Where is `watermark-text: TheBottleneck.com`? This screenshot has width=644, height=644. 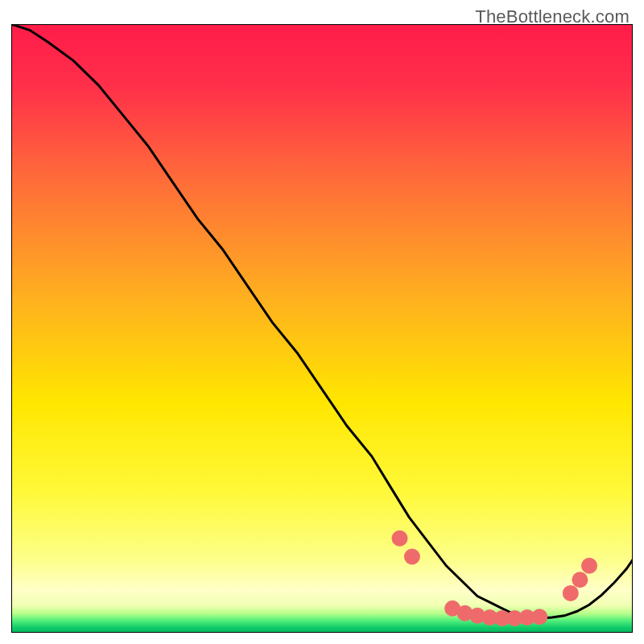
watermark-text: TheBottleneck.com is located at coordinates (552, 17).